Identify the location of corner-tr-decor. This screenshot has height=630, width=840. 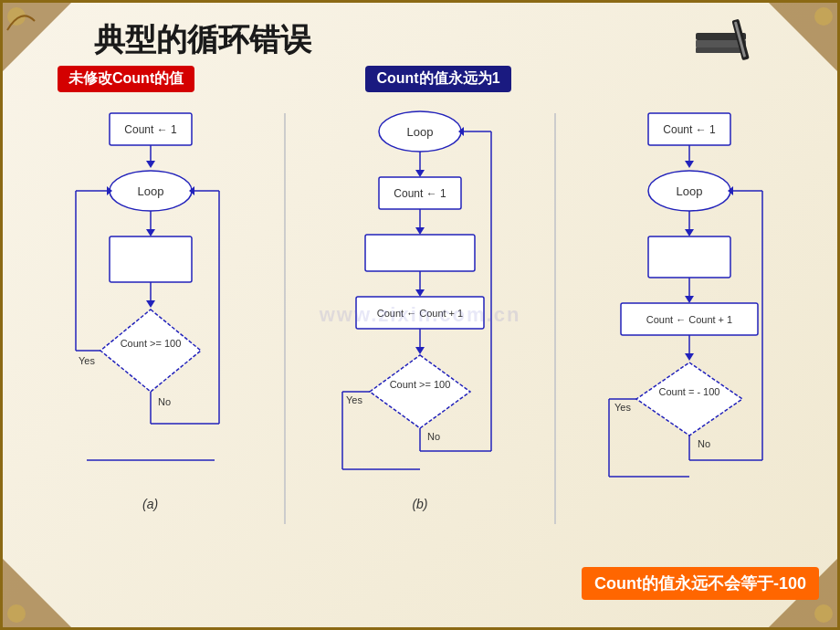
(803, 37).